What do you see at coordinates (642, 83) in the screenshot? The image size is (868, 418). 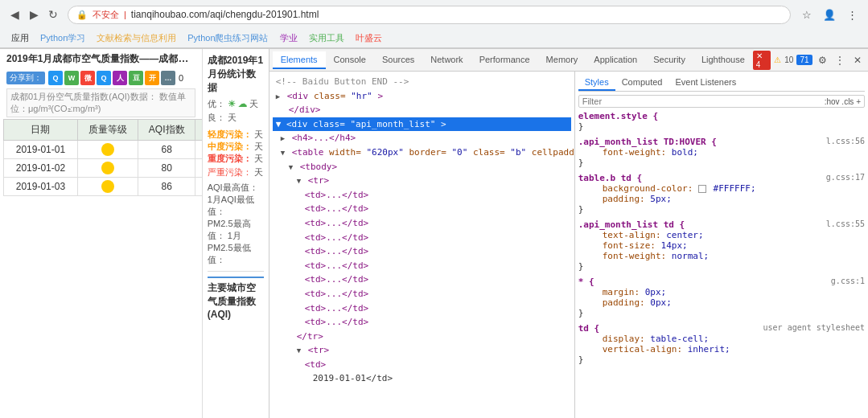 I see `styles-tab-computed: Computed` at bounding box center [642, 83].